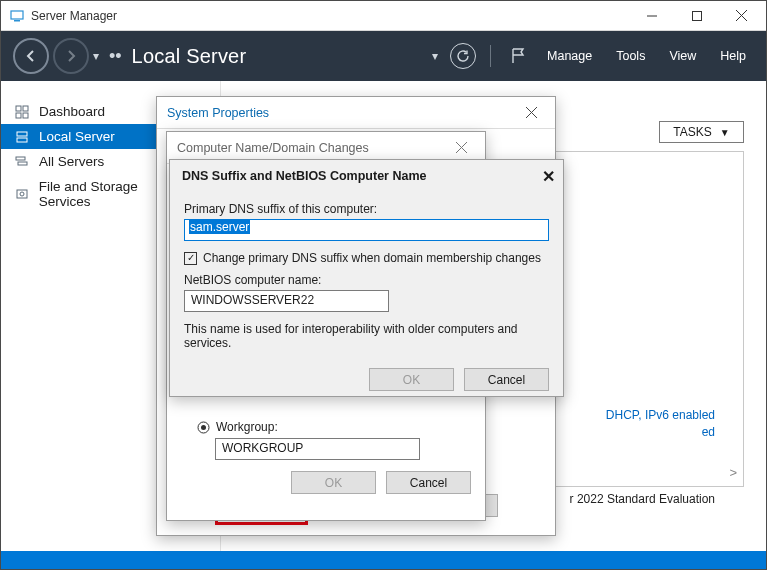  What do you see at coordinates (593, 56) in the screenshot?
I see `header-right-controls: ▾ Manage Tools View Help` at bounding box center [593, 56].